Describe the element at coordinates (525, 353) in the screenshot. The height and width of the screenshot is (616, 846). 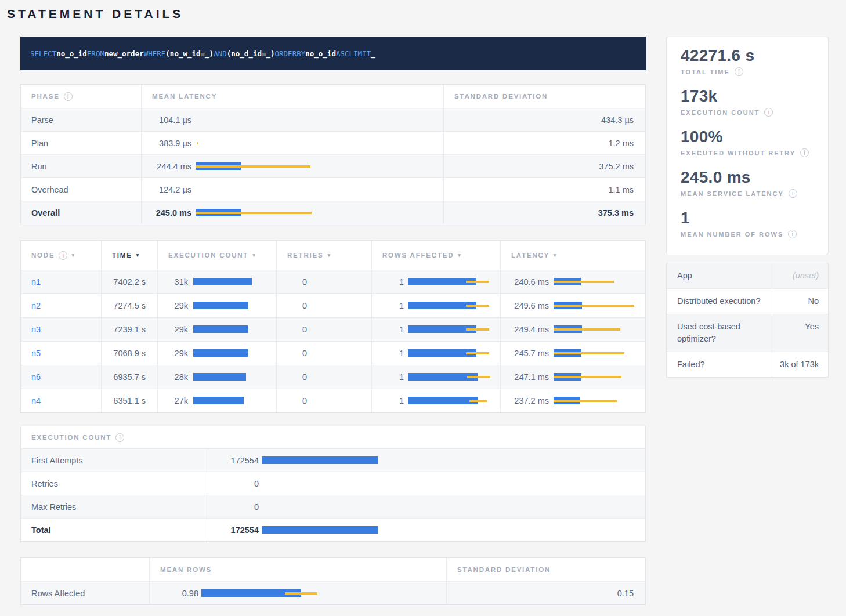
I see `latency-value: 245.7 ms` at that location.